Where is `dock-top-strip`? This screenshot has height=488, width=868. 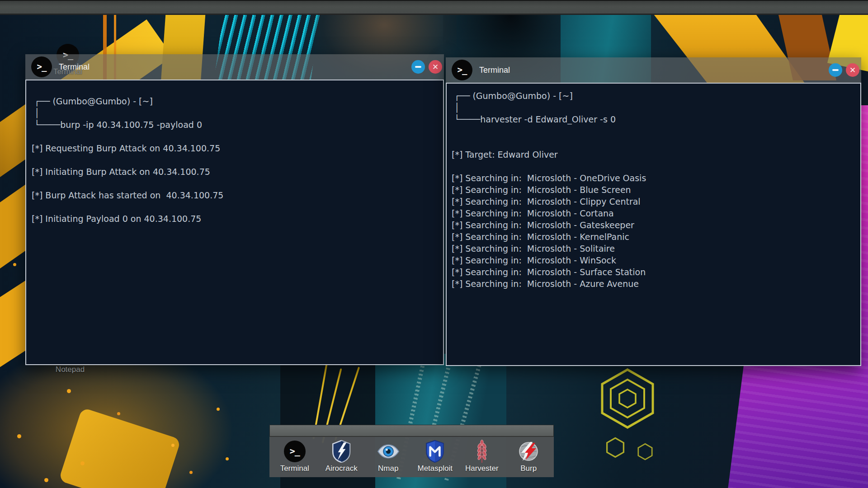 dock-top-strip is located at coordinates (411, 431).